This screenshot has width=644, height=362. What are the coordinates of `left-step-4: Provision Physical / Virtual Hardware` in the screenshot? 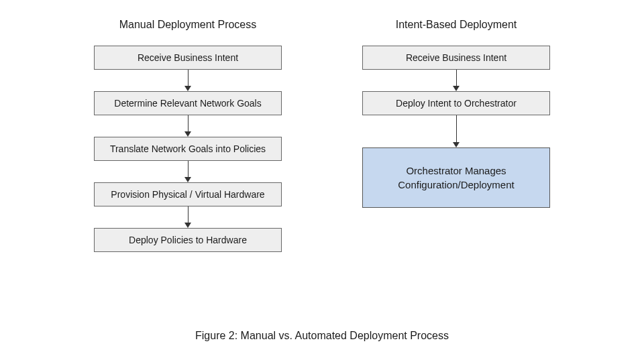 It's located at (188, 194).